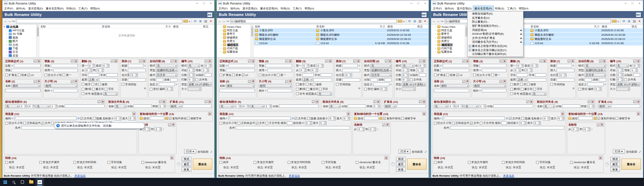 Image resolution: width=644 pixels, height=186 pixels. I want to click on column-new-name: 新名称, so click(342, 26).